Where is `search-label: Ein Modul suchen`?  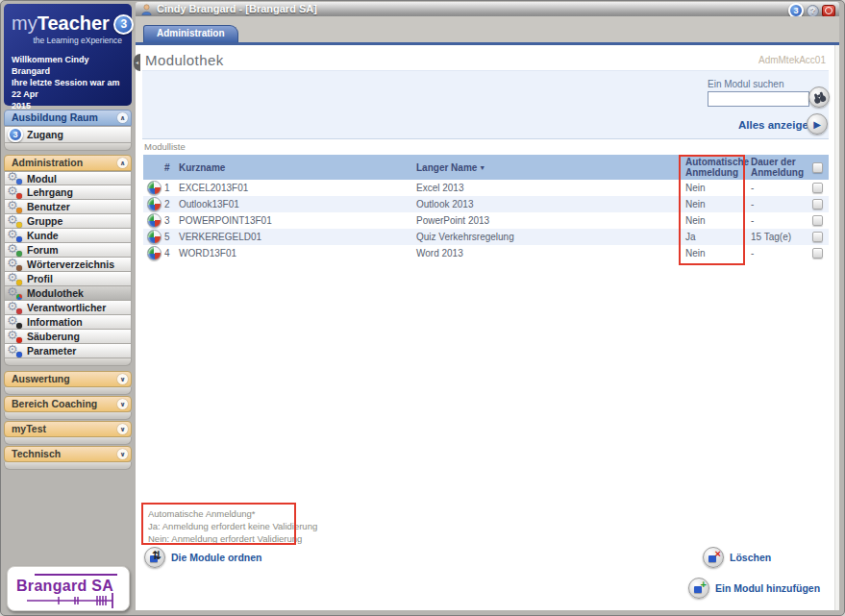 search-label: Ein Modul suchen is located at coordinates (746, 85).